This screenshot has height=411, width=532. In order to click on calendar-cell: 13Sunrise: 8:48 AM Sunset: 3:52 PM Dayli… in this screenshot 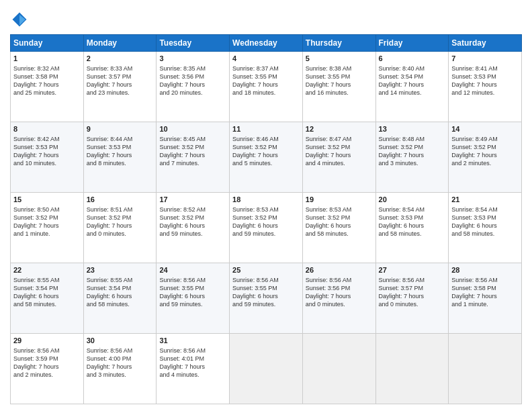, I will do `click(412, 157)`.